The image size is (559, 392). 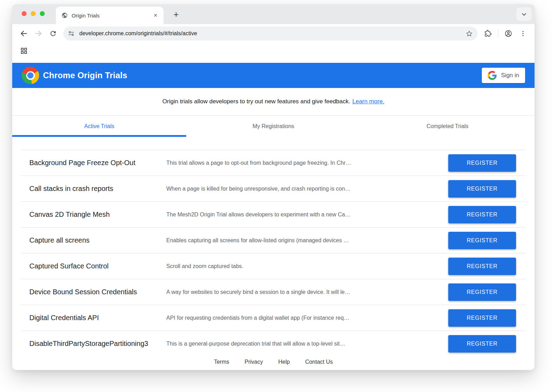 What do you see at coordinates (24, 34) in the screenshot?
I see `back-arrow-icon` at bounding box center [24, 34].